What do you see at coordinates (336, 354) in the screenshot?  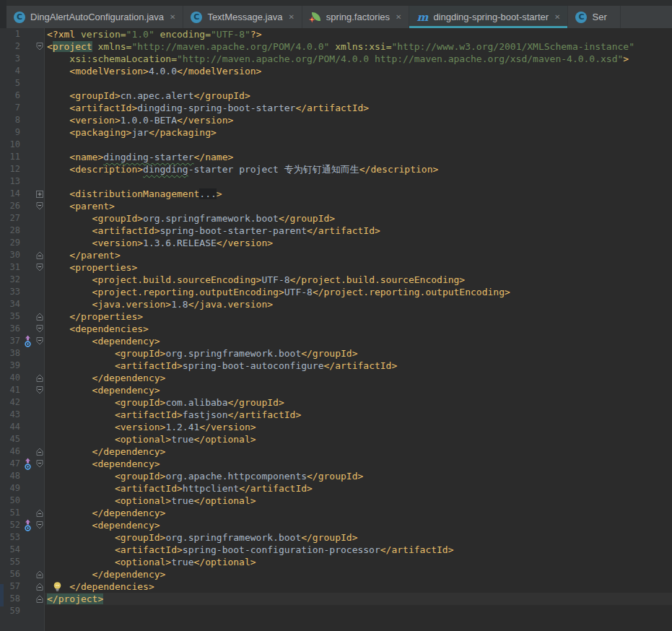 I see `code-row-38: 38 <groupId>org.springframework.boot</gr…` at bounding box center [336, 354].